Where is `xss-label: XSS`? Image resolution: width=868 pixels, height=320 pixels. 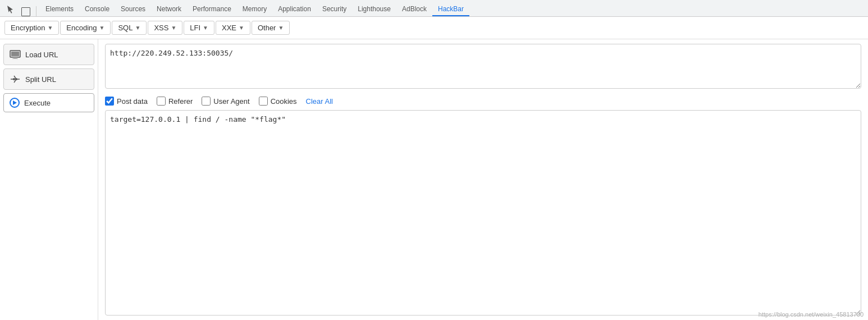 xss-label: XSS is located at coordinates (161, 28).